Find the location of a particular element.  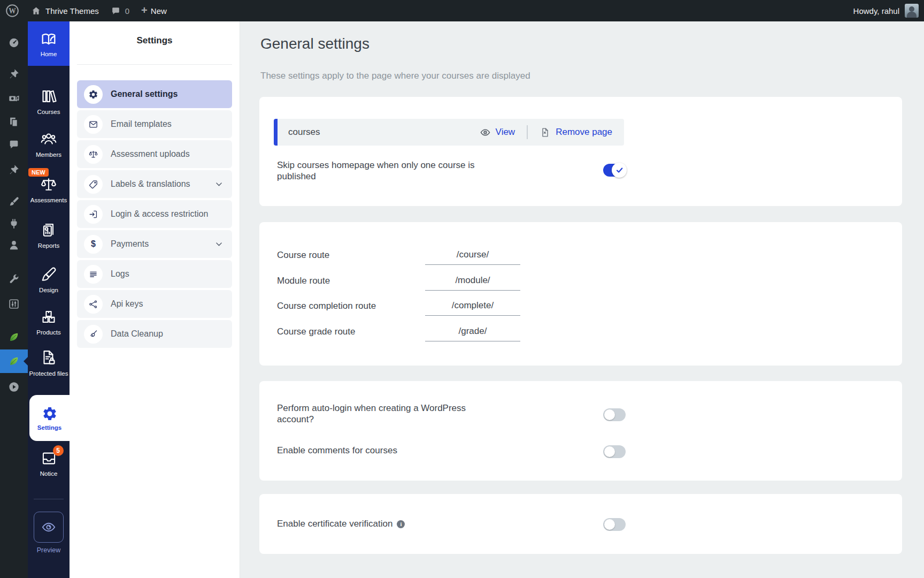

home-icon is located at coordinates (36, 11).